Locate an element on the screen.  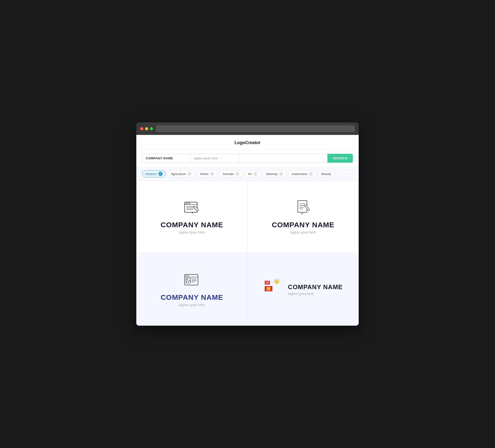
traffic-lights is located at coordinates (147, 129).